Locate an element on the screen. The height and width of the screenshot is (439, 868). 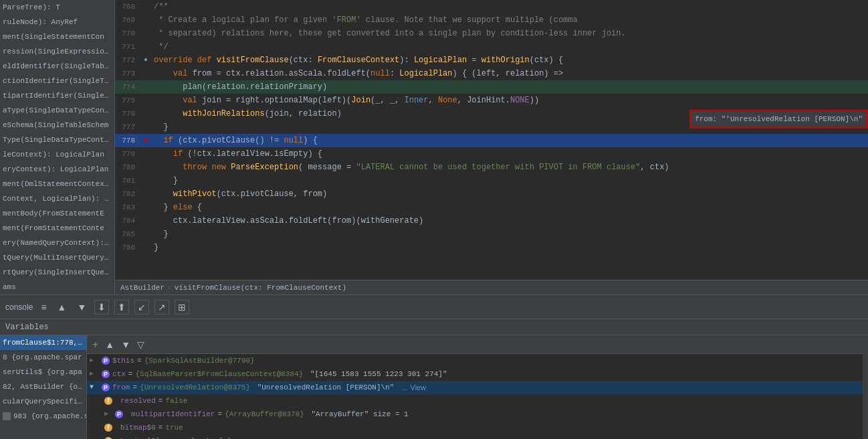
bottom-toolbar: console ≡ ▲ ▼ ⬇ ⬆ ↙ ↗ ⊞ is located at coordinates (434, 306).